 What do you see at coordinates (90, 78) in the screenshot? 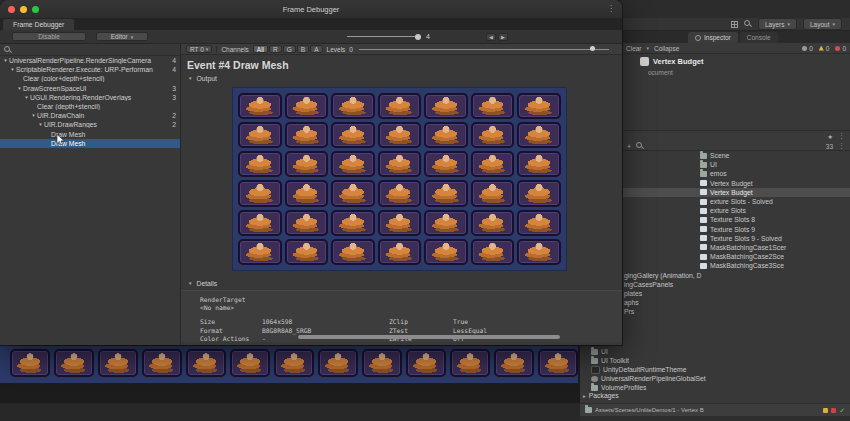
I see `tree-item: Clear (color+depth+stencil)` at bounding box center [90, 78].